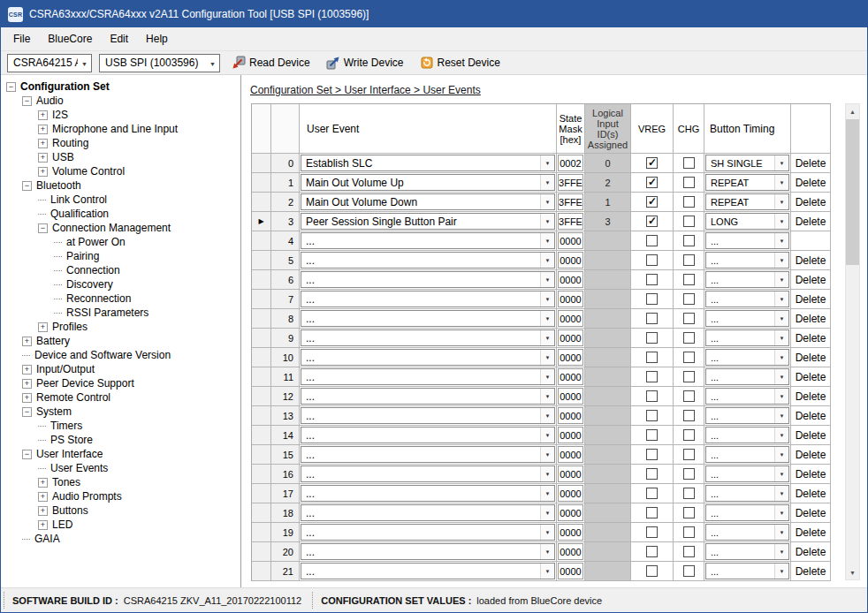 This screenshot has width=868, height=613. Describe the element at coordinates (157, 39) in the screenshot. I see `menu-help: Help` at that location.